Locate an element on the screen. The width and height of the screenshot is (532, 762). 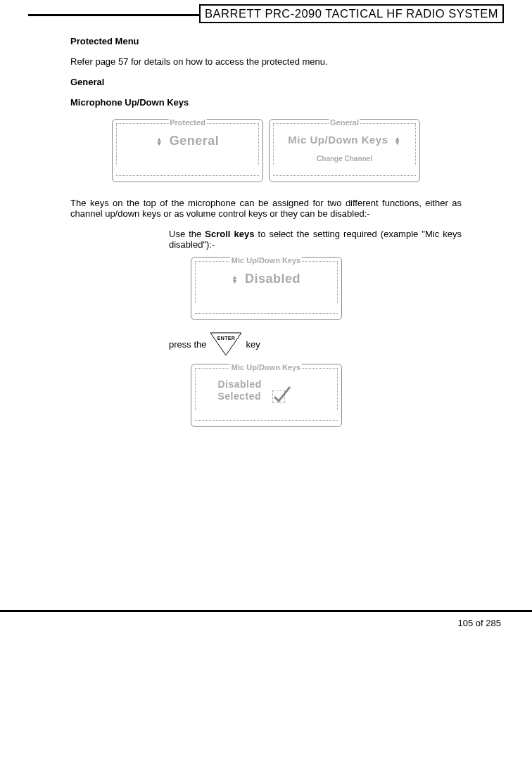
header-title: BARRETT PRC-2090 TACTICAL HF RADIO SYSTE… is located at coordinates (352, 14).